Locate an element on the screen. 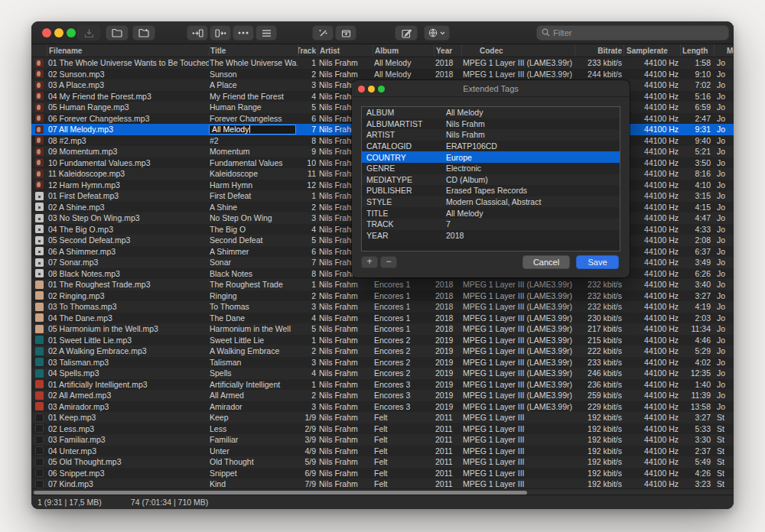  table-row: 03 Familiar.mp3Familiar3/9Nils FrahmFelt… is located at coordinates (382, 440).